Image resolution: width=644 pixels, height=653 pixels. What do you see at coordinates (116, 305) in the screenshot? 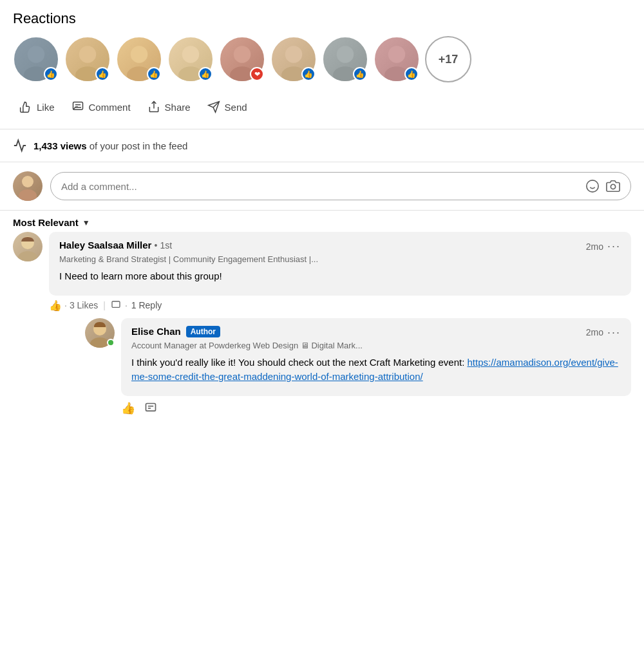
I see `reply-icon-haley` at bounding box center [116, 305].